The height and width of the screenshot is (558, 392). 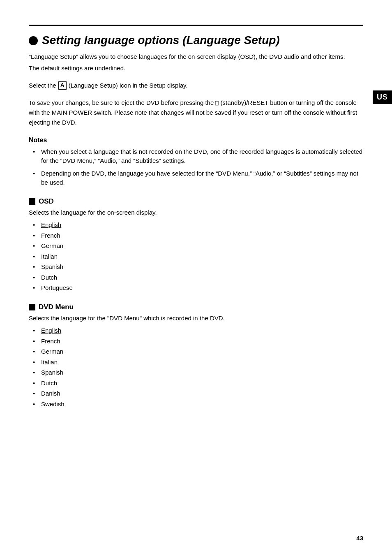 What do you see at coordinates (198, 267) in the screenshot?
I see `osd-lang-item-4: Spanish` at bounding box center [198, 267].